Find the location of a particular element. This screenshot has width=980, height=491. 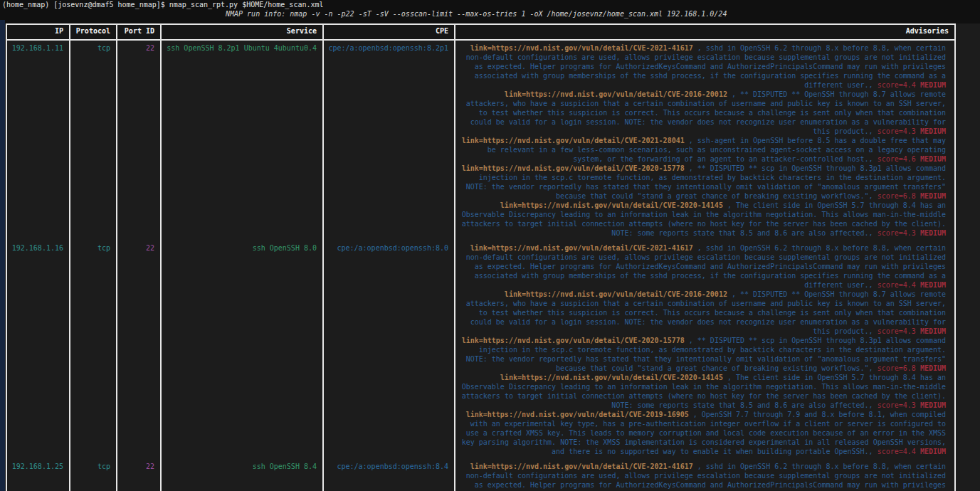

advisory-score: score=4.6 is located at coordinates (897, 159).